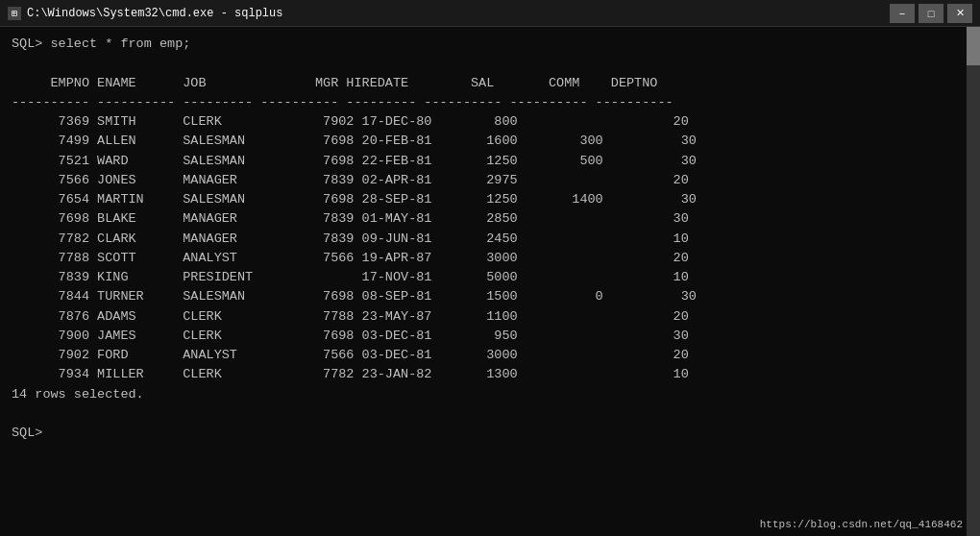  Describe the element at coordinates (334, 83) in the screenshot. I see `table-header: EMPNO ENAME JOB MGR HIREDATE SAL COMM DE…` at that location.